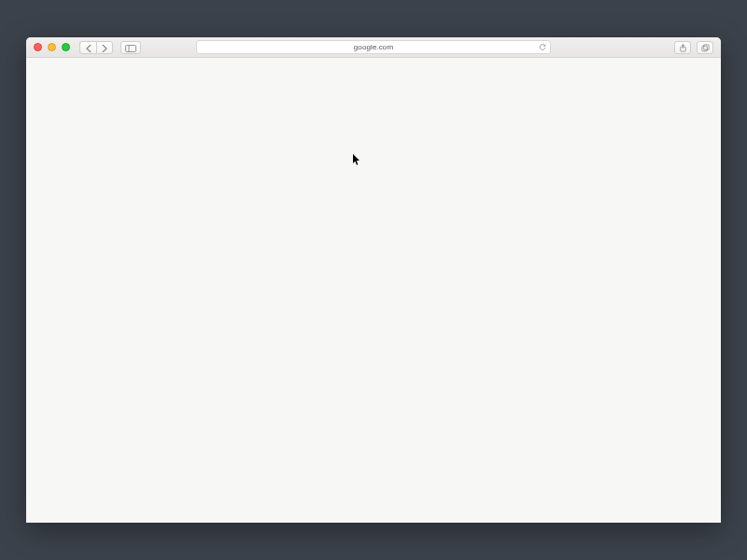 This screenshot has height=560, width=747. I want to click on reload-button, so click(543, 48).